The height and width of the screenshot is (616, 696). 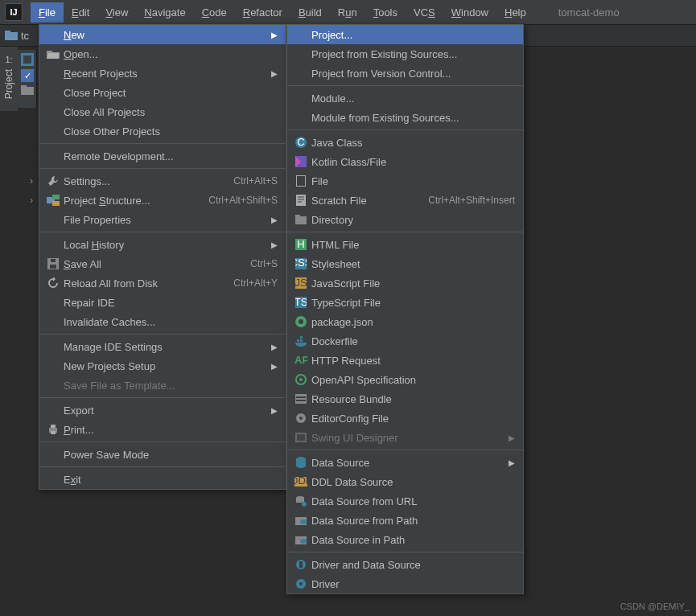 What do you see at coordinates (163, 429) in the screenshot?
I see `file-menu-item-print: Print...` at bounding box center [163, 429].